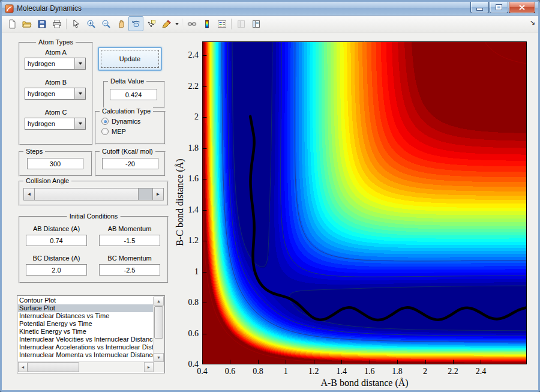 The height and width of the screenshot is (392, 540). I want to click on print-button, so click(56, 24).